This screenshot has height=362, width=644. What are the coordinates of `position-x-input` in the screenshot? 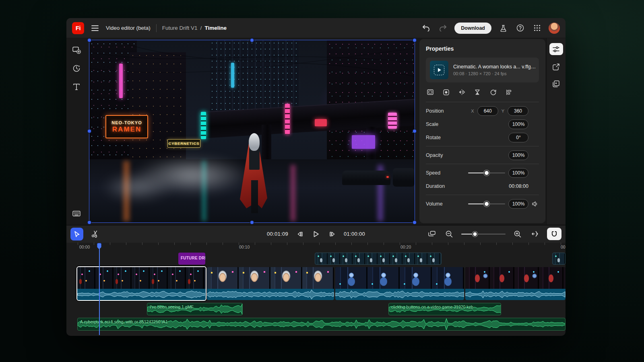 It's located at (488, 111).